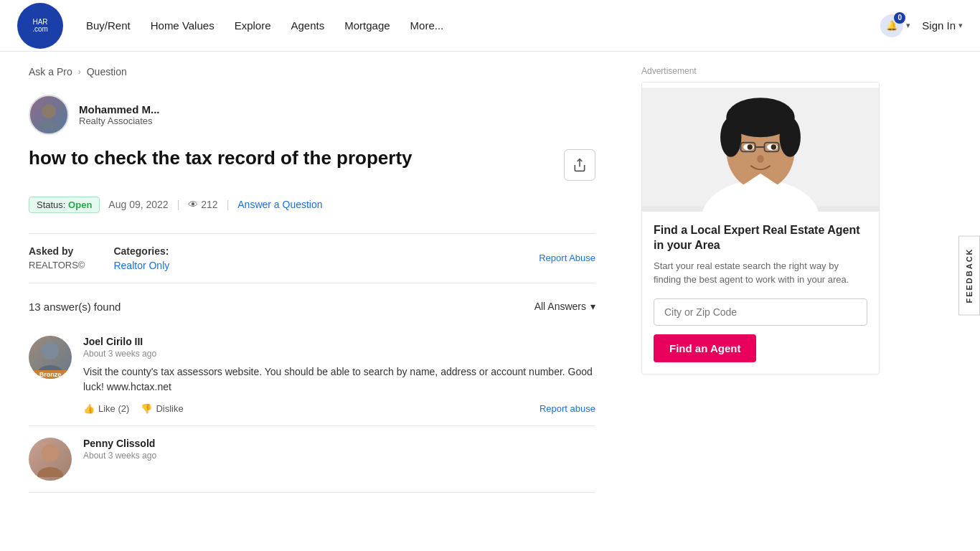 This screenshot has height=551, width=980. I want to click on views-row: 👁 212, so click(202, 204).